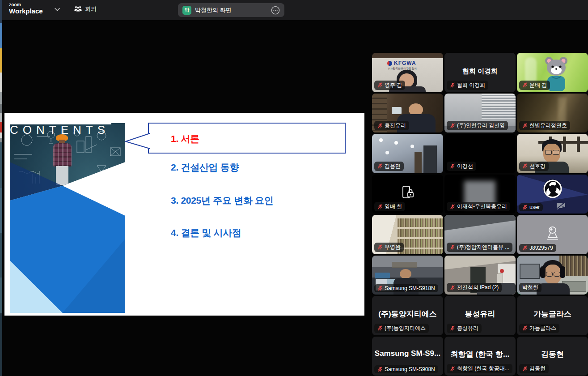  What do you see at coordinates (78, 9) in the screenshot?
I see `participants-icon` at bounding box center [78, 9].